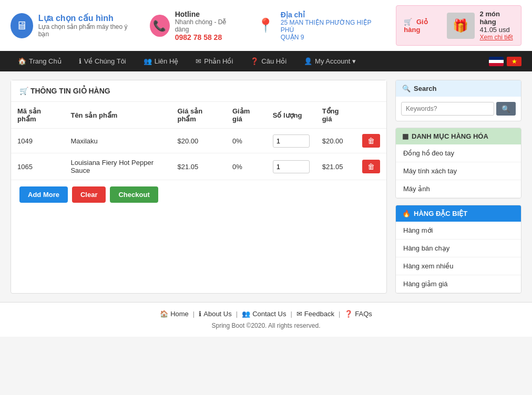 The height and width of the screenshot is (395, 532). What do you see at coordinates (264, 314) in the screenshot?
I see `footer-link-contact: 👥 Contact Us` at bounding box center [264, 314].